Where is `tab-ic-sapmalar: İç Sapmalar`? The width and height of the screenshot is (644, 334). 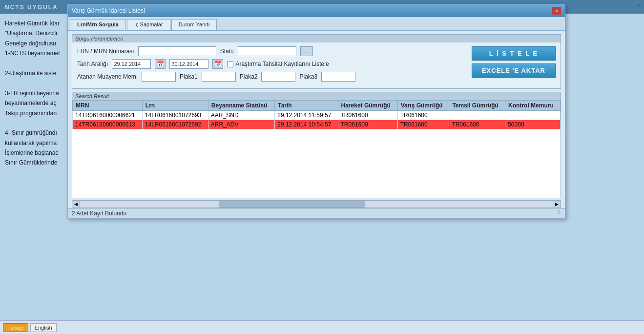 tab-ic-sapmalar: İç Sapmalar is located at coordinates (148, 24).